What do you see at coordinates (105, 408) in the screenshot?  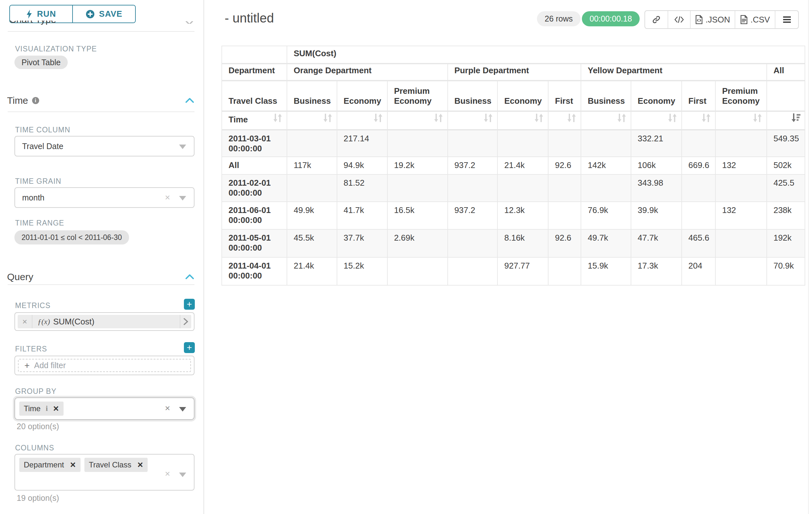 I see `group-by-select: Time i ✕ ×` at bounding box center [105, 408].